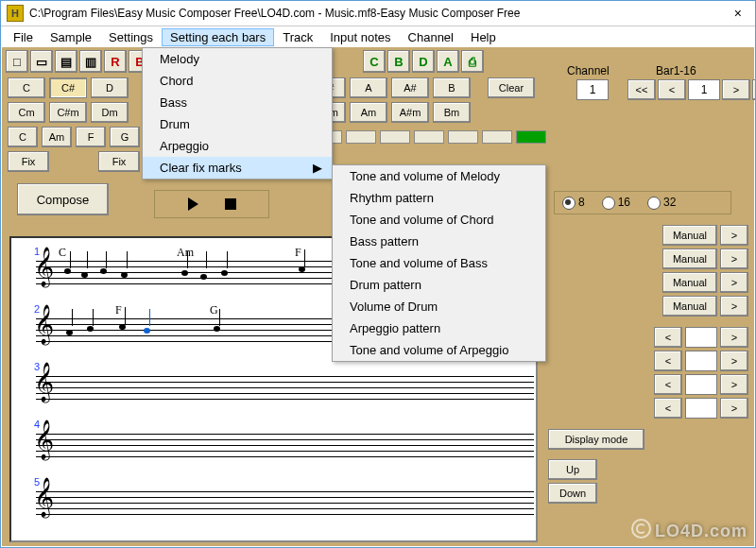  I want to click on mi-tone-vol-bass: Tone and volume of Bass, so click(438, 263).